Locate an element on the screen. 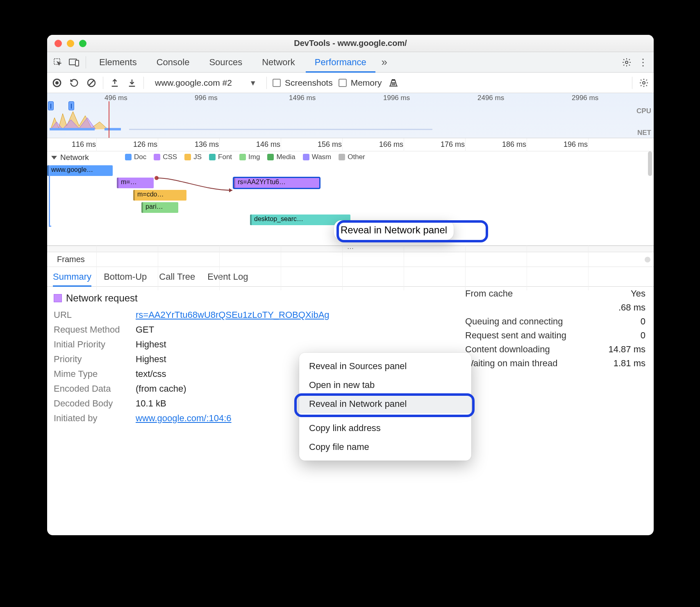 The image size is (700, 607). frames-lane: Frames is located at coordinates (350, 260).